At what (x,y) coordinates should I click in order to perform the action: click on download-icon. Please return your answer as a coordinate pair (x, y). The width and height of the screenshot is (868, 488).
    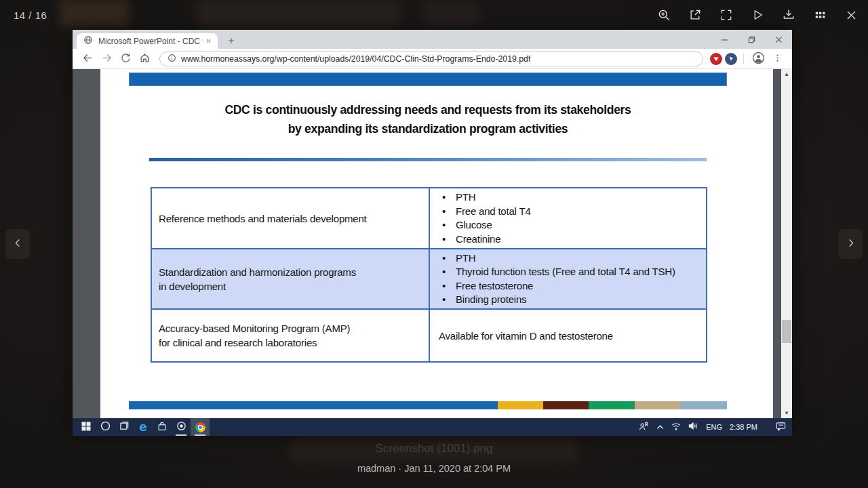
    Looking at the image, I should click on (789, 15).